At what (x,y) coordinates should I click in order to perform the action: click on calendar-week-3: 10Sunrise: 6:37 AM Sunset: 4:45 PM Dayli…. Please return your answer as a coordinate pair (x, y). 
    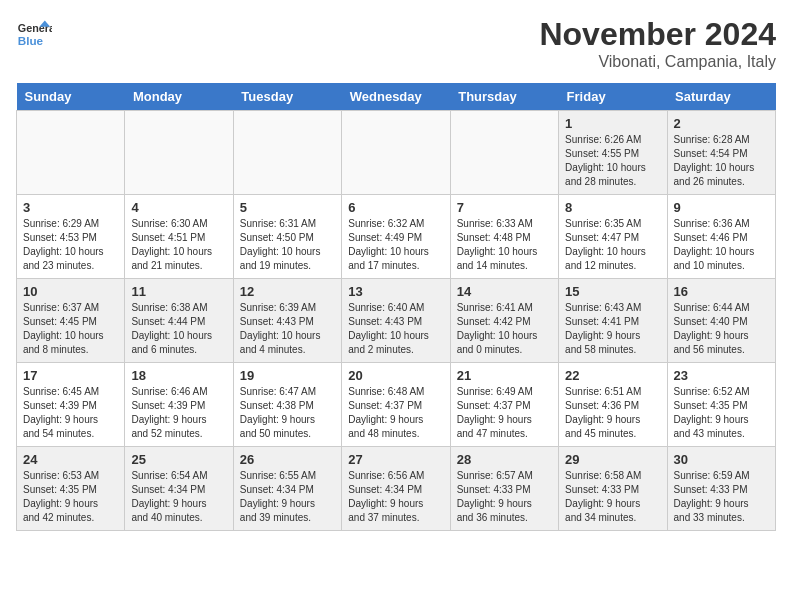
    Looking at the image, I should click on (396, 321).